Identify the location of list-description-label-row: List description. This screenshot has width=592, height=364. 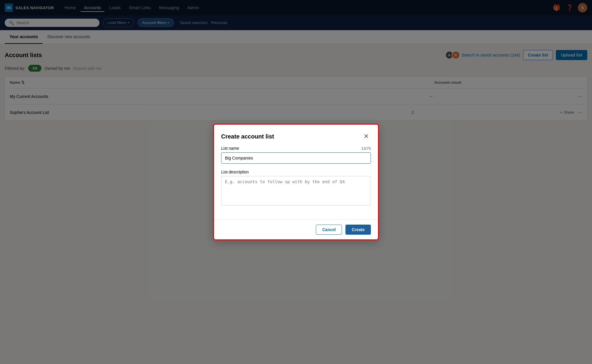
(296, 172).